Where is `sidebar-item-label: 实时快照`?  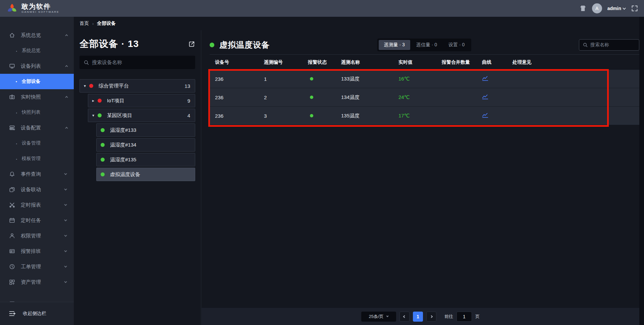 sidebar-item-label: 实时快照 is located at coordinates (31, 97).